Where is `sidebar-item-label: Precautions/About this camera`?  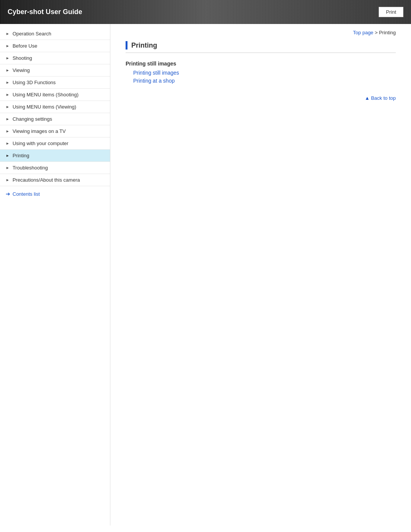 sidebar-item-label: Precautions/About this camera is located at coordinates (46, 180).